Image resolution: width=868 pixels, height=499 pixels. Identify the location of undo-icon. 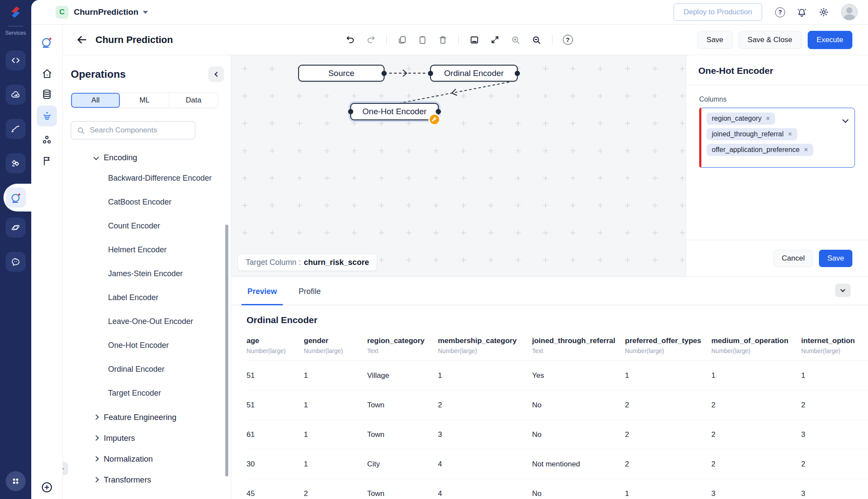
(351, 40).